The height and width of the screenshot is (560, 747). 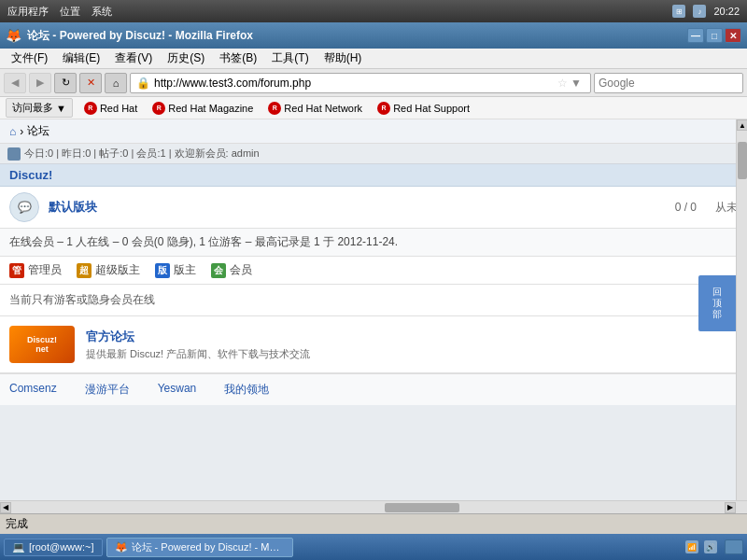 What do you see at coordinates (741, 310) in the screenshot?
I see `vertical-scrollbar: ▲ ▼` at bounding box center [741, 310].